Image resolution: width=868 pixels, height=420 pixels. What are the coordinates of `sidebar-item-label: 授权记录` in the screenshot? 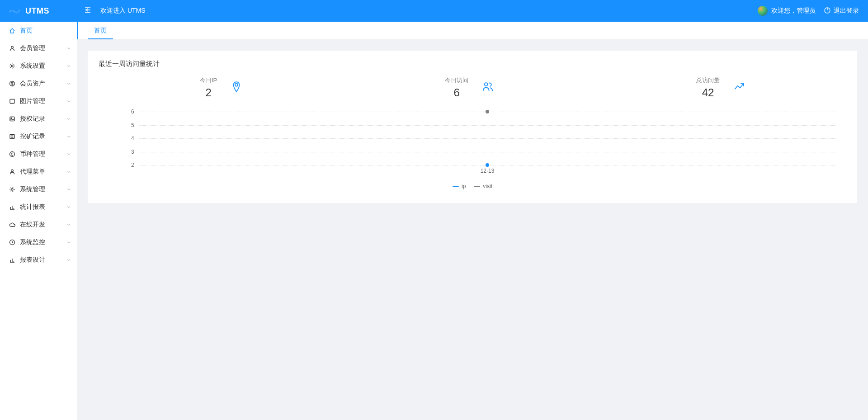 It's located at (43, 119).